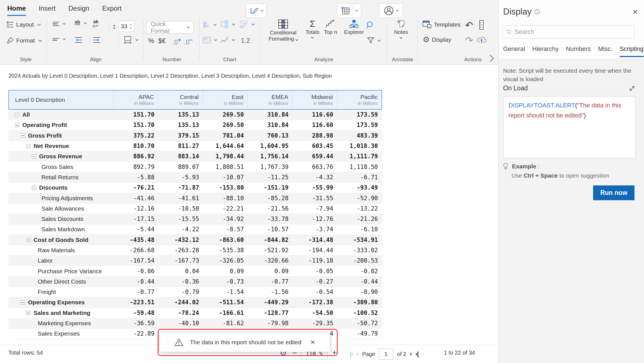 This screenshot has height=363, width=644. Describe the element at coordinates (80, 23) in the screenshot. I see `text-overflow-button: ab` at that location.